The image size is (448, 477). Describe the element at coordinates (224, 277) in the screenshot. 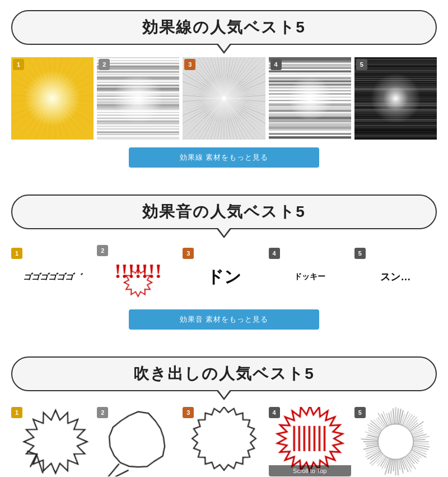

I see `sound-text-3: ドン` at that location.